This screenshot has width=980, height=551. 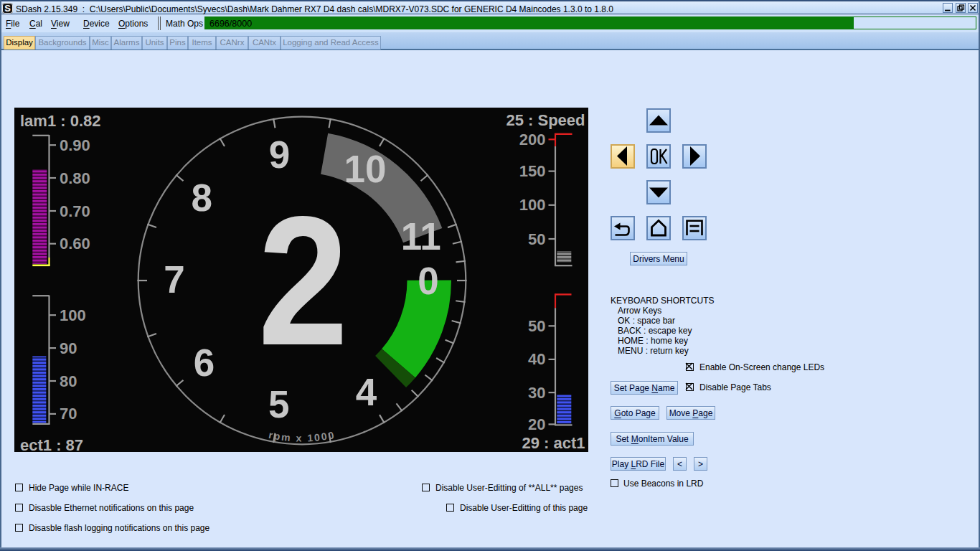 What do you see at coordinates (302, 436) in the screenshot?
I see `svg-text: rpm x 1000` at bounding box center [302, 436].